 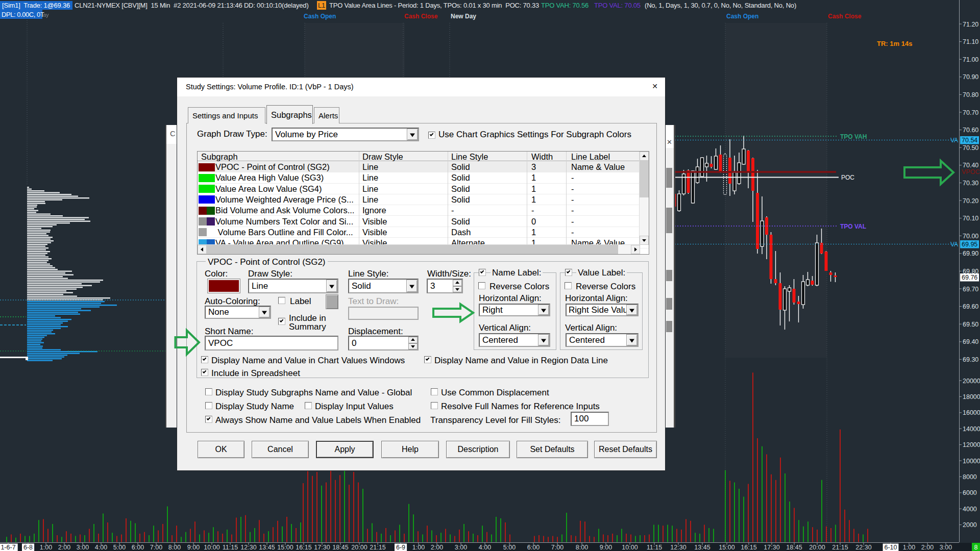 I want to click on svg-text: 1-6-7, so click(x=8, y=547).